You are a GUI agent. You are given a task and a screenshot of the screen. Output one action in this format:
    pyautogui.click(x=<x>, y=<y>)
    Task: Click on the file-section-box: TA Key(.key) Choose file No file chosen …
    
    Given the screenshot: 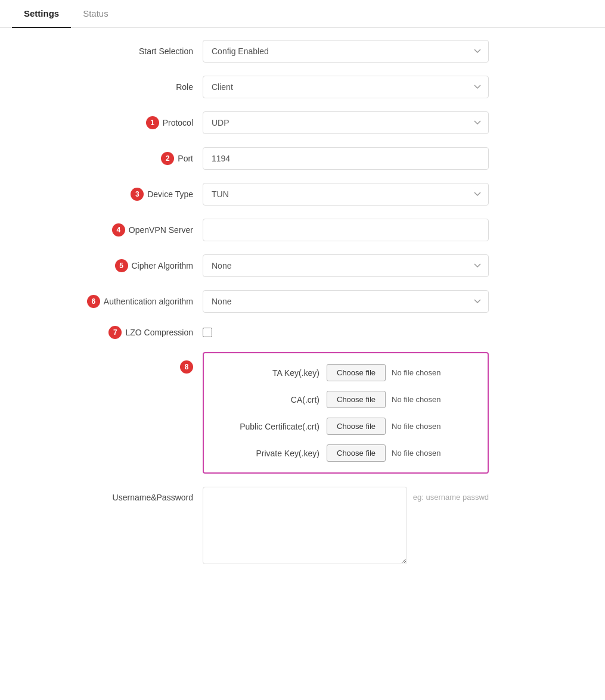 What is the action you would take?
    pyautogui.click(x=346, y=413)
    